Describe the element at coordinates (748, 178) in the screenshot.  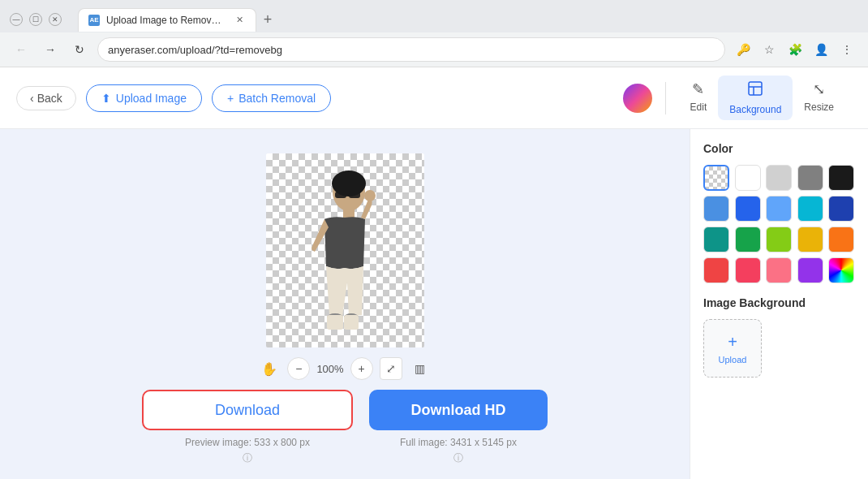
I see `color-swatch-white` at that location.